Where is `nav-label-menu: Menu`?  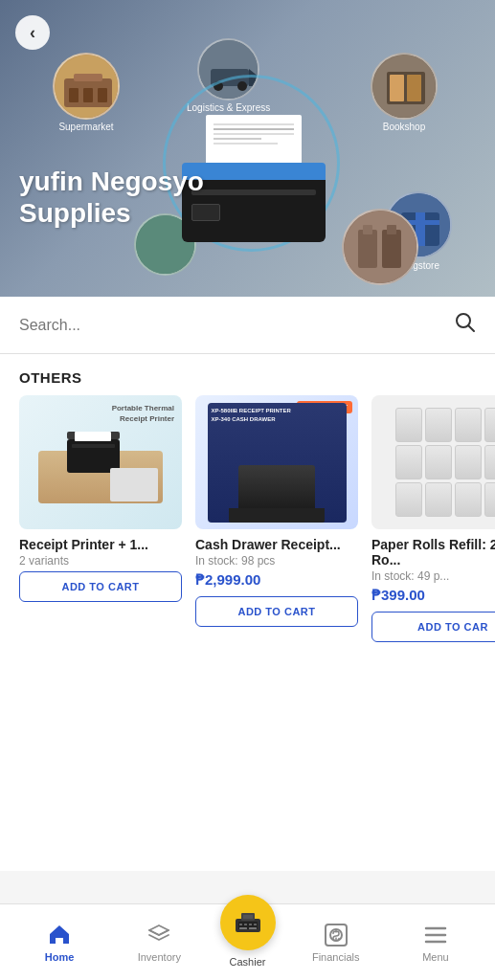 nav-label-menu: Menu is located at coordinates (436, 957).